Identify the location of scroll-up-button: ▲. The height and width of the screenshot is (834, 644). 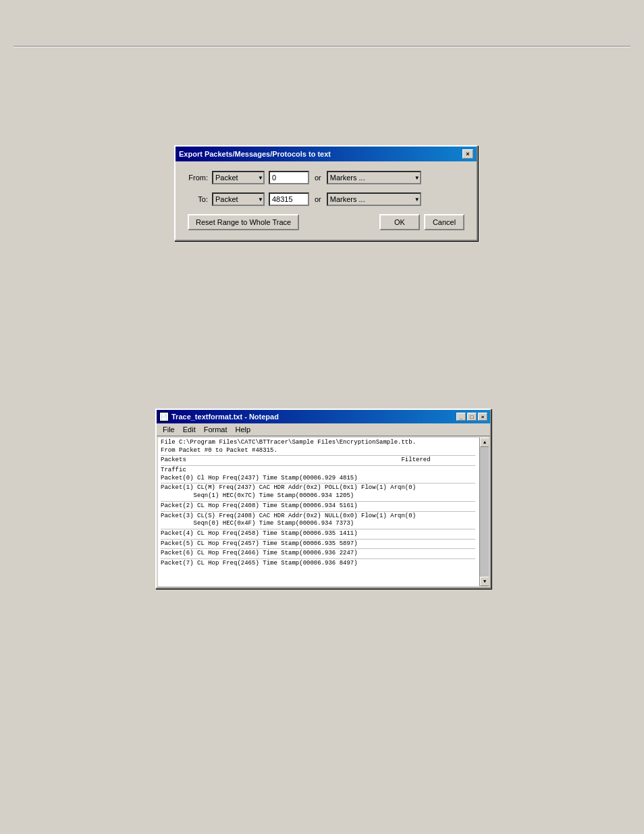
(485, 442).